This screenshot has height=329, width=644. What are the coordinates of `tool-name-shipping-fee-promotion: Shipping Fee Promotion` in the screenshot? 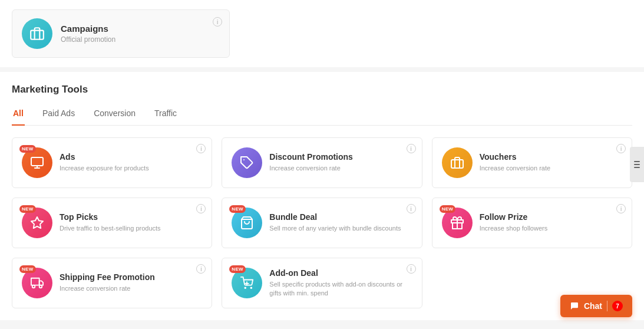 It's located at (107, 277).